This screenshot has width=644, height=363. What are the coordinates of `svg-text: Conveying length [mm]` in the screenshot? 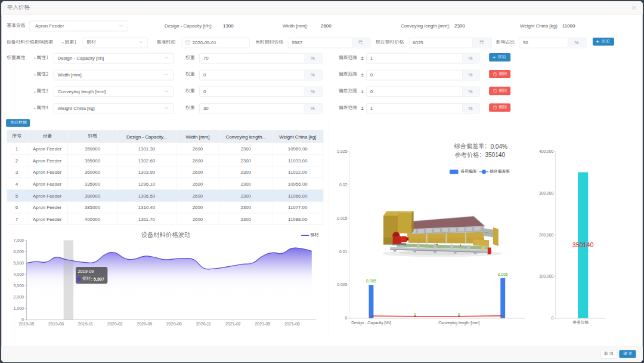 It's located at (459, 323).